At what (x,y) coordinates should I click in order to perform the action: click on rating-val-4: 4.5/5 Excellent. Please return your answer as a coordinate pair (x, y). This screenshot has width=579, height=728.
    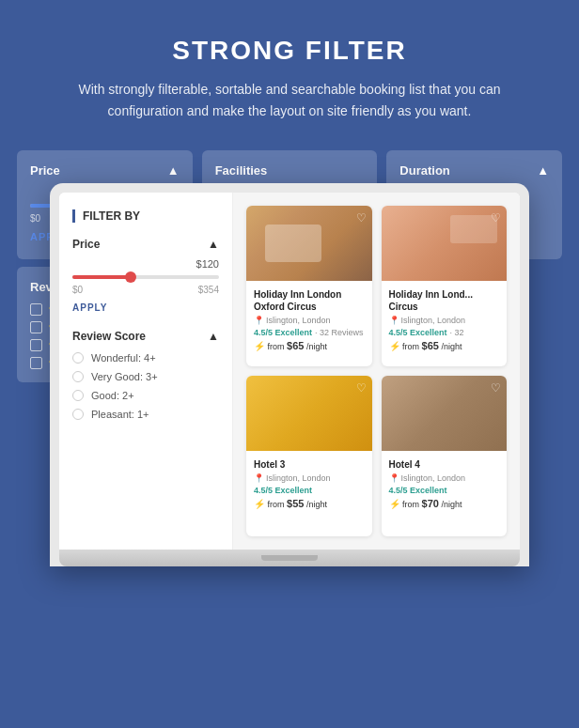
    Looking at the image, I should click on (418, 490).